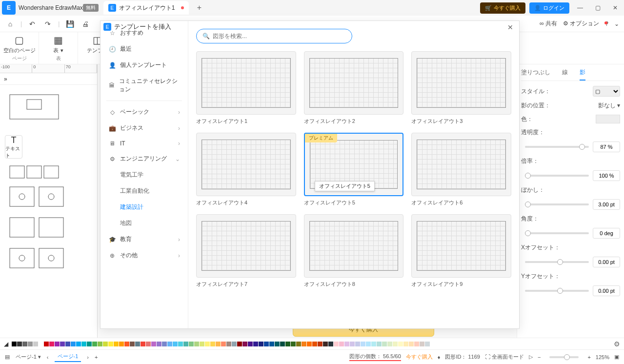 This screenshot has height=364, width=624. I want to click on sidebar-個人テンプレート: 👤個人テンプレート, so click(144, 65).